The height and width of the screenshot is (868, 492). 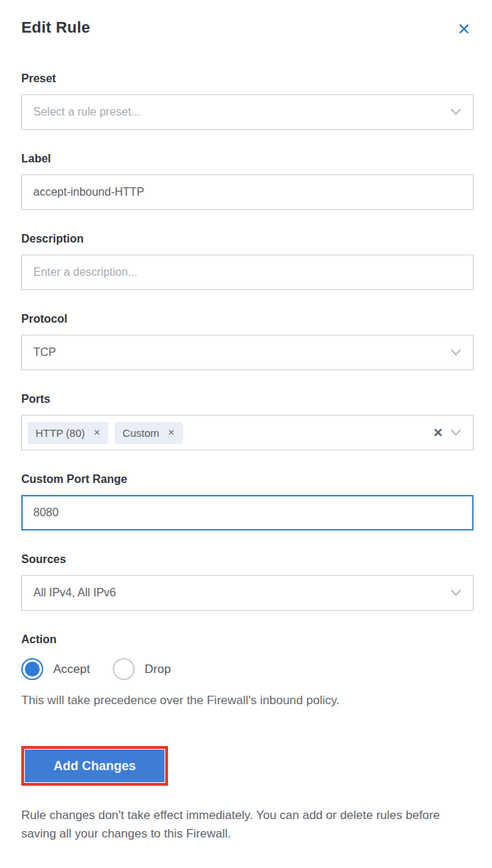 I want to click on radio-selected-icon, so click(x=33, y=669).